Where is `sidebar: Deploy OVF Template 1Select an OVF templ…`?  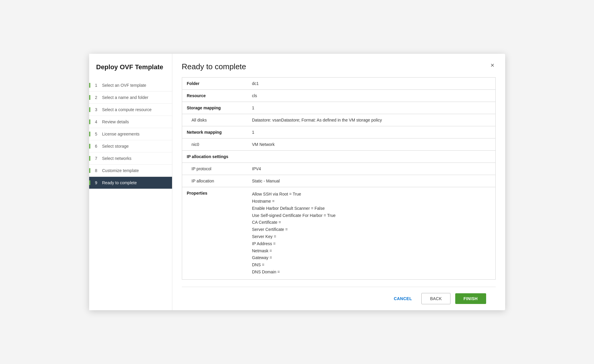
sidebar: Deploy OVF Template 1Select an OVF templ… is located at coordinates (131, 182).